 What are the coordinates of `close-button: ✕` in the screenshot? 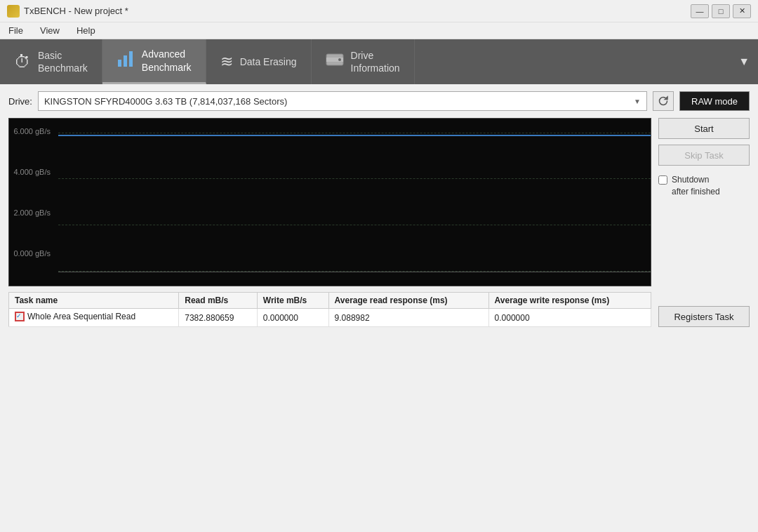 It's located at (742, 11).